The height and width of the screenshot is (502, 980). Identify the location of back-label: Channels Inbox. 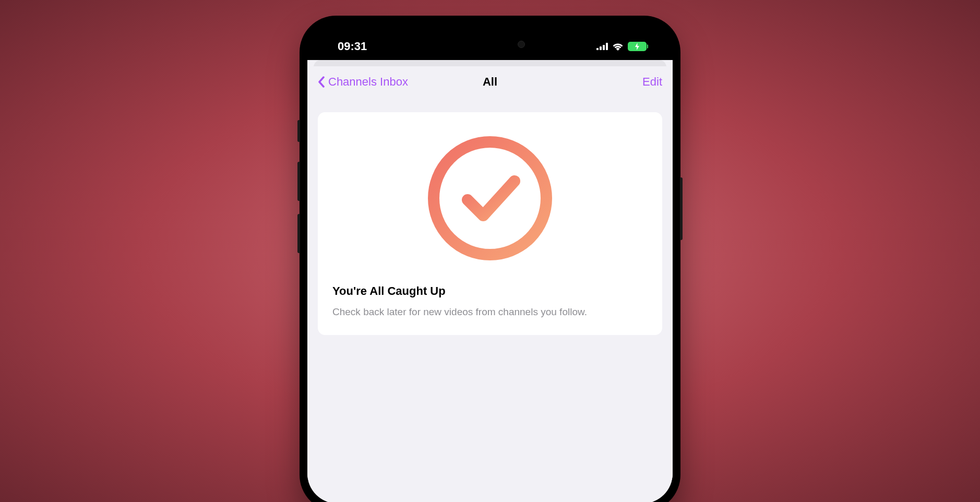
(368, 82).